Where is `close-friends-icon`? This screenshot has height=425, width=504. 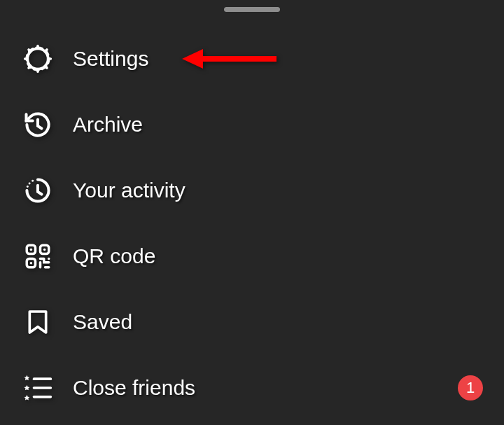
close-friends-icon is located at coordinates (38, 388).